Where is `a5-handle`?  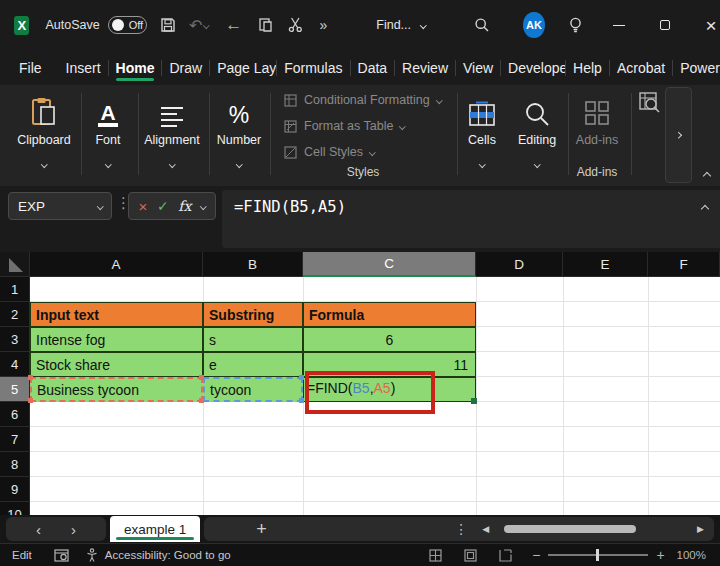 a5-handle is located at coordinates (202, 378).